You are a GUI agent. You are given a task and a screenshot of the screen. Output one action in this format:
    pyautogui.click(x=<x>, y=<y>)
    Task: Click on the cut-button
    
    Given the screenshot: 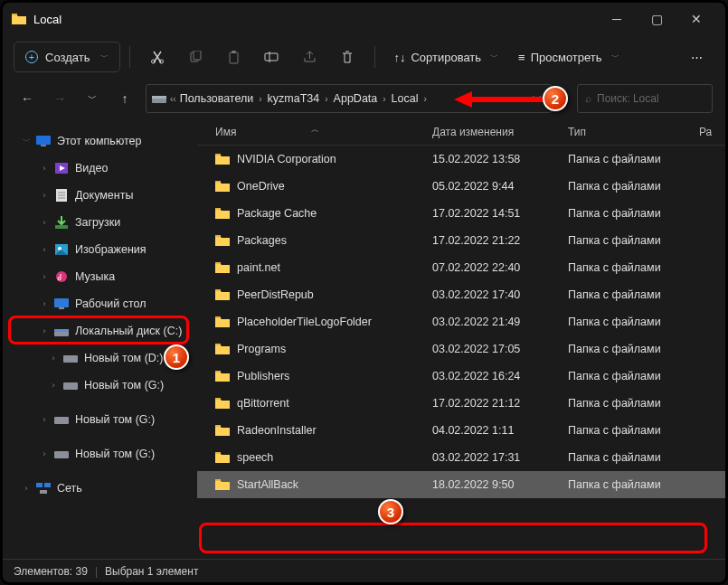 What is the action you would take?
    pyautogui.click(x=157, y=57)
    